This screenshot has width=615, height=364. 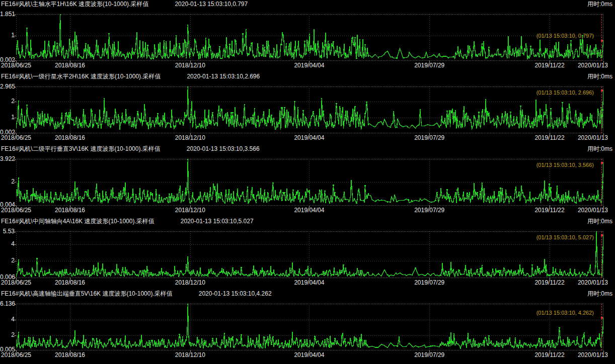 What do you see at coordinates (7, 304) in the screenshot?
I see `y-axis-label: 6.136` at bounding box center [7, 304].